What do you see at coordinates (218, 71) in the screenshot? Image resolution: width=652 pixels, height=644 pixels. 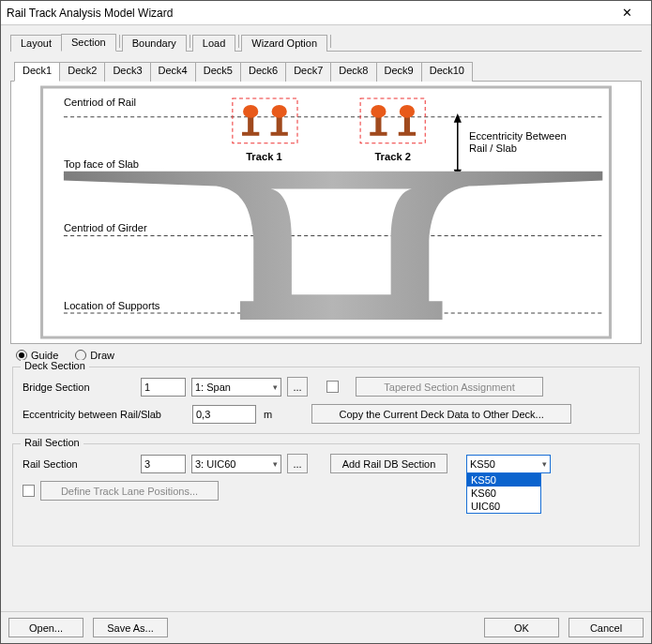 I see `tab-deck5: Deck5` at bounding box center [218, 71].